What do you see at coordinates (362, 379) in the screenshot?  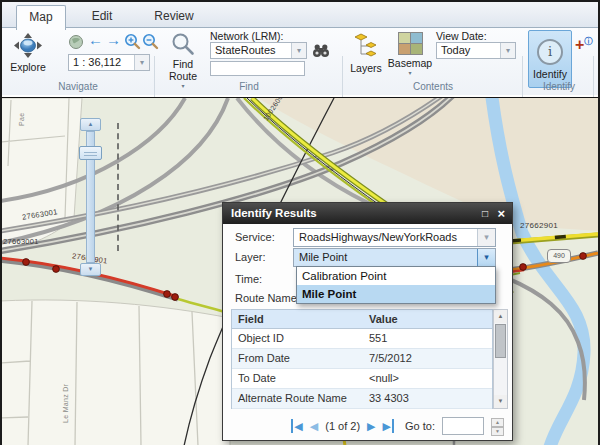 I see `table-row: To Date<null>` at bounding box center [362, 379].